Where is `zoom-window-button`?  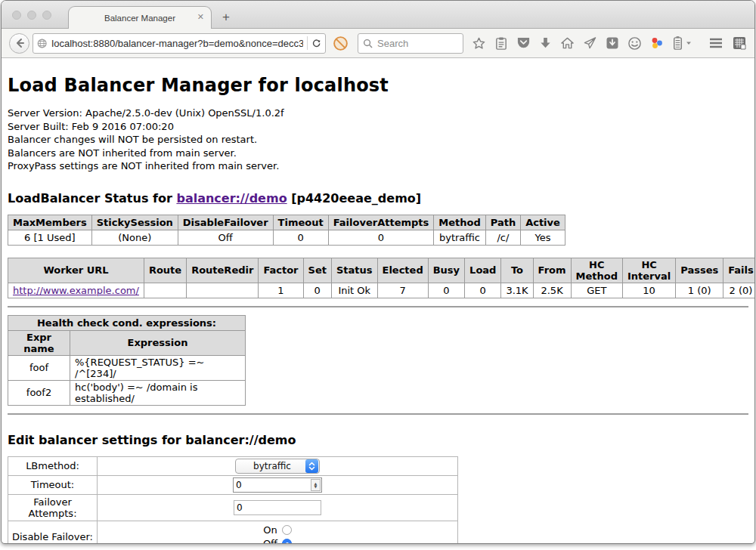 zoom-window-button is located at coordinates (47, 15).